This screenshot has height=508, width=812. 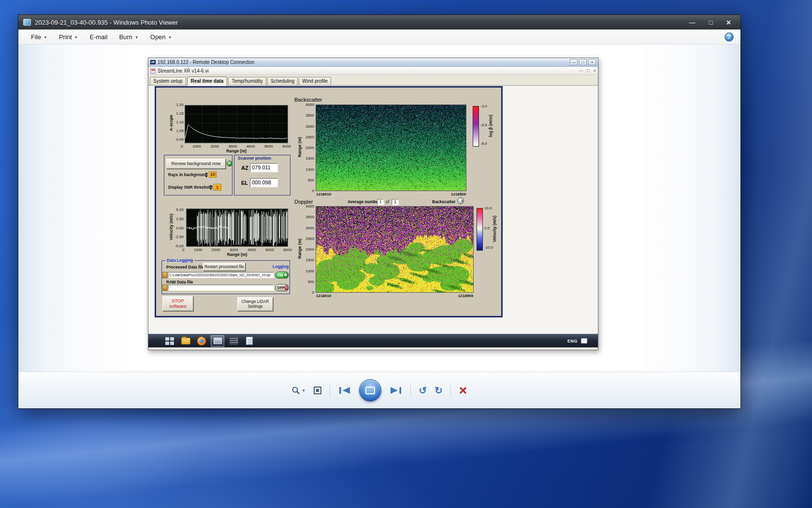 I want to click on app-close-button: ×, so click(x=594, y=71).